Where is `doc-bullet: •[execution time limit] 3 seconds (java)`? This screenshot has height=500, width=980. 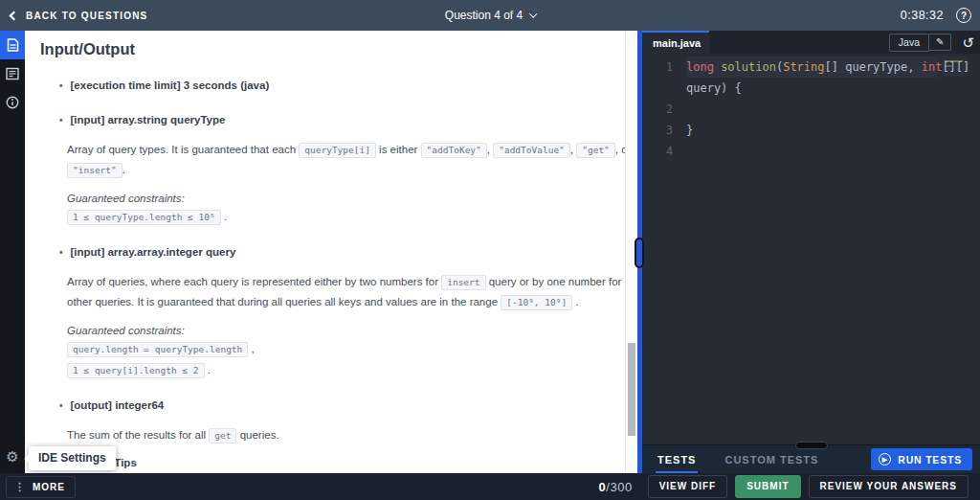
doc-bullet: •[execution time limit] 3 seconds (java) is located at coordinates (337, 86).